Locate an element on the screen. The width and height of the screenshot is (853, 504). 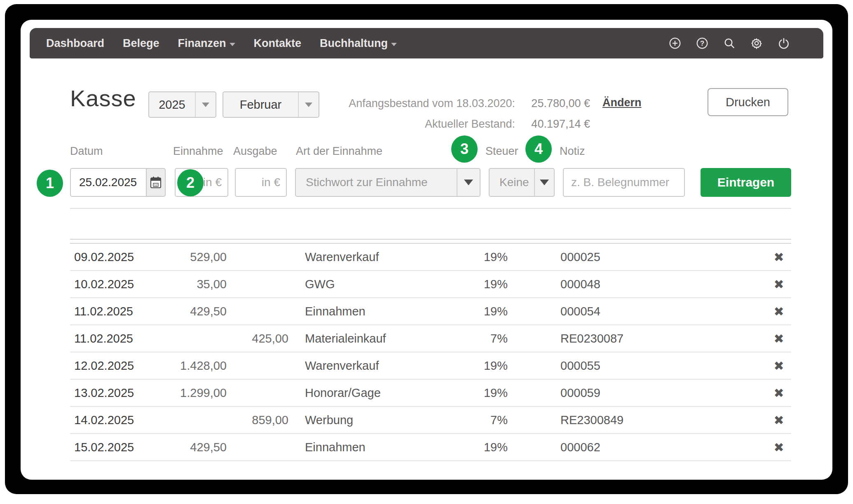
entry-type: GWG is located at coordinates (383, 284).